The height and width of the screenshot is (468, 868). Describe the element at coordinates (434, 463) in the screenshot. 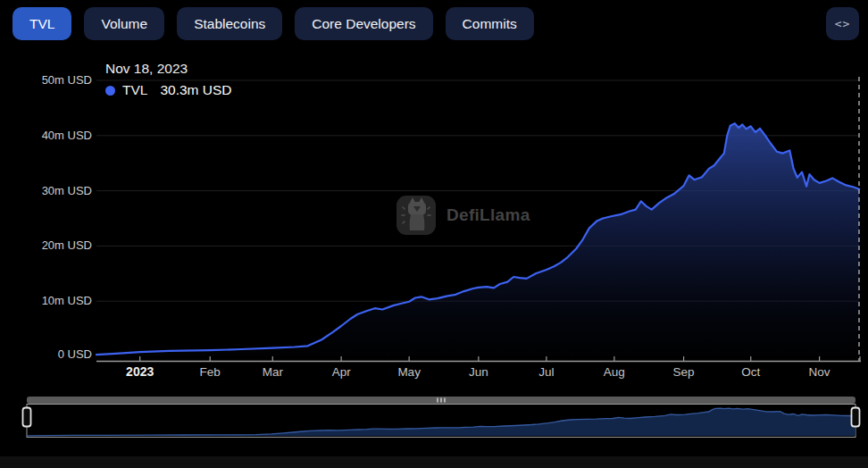

I see `bottom-strip` at that location.